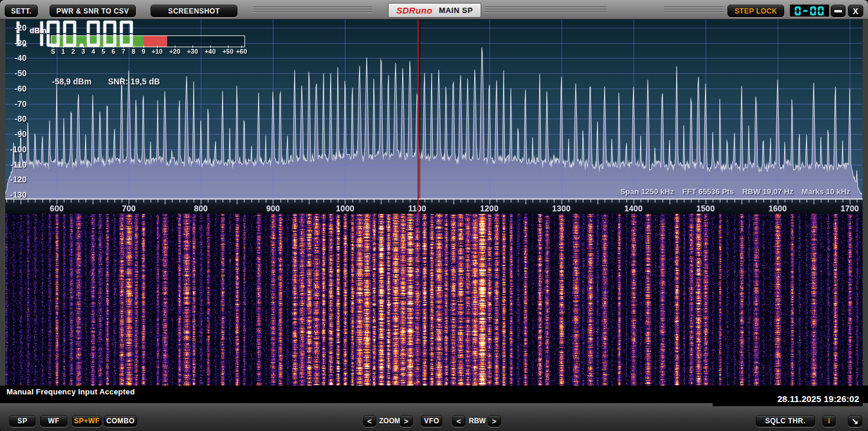  Describe the element at coordinates (151, 51) in the screenshot. I see `s-meter-scale: S123456789+10+20+30+40+50+60` at that location.